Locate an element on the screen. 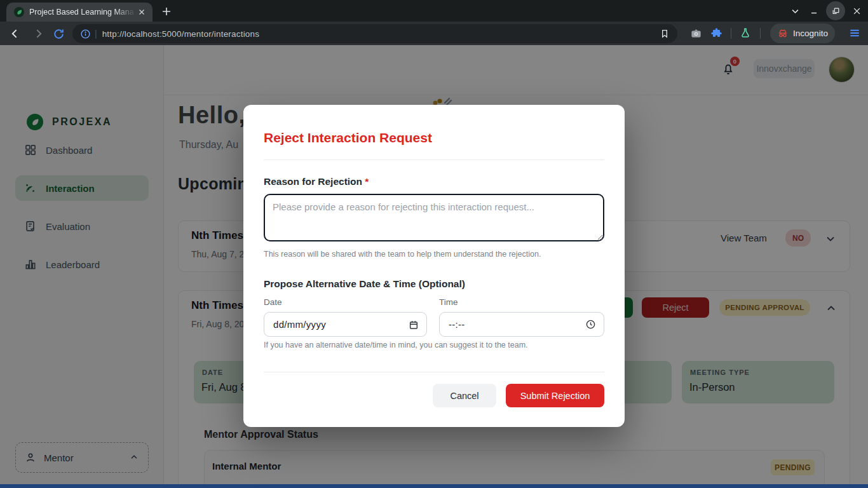  date-input-value: dd/mm/yyyy is located at coordinates (341, 324).